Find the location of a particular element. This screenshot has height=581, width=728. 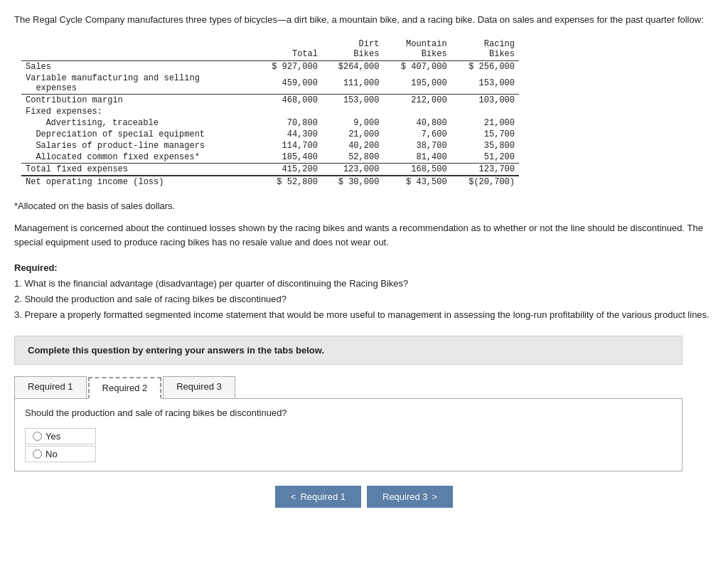

col-header-dirt: DirtBikes is located at coordinates (353, 50).